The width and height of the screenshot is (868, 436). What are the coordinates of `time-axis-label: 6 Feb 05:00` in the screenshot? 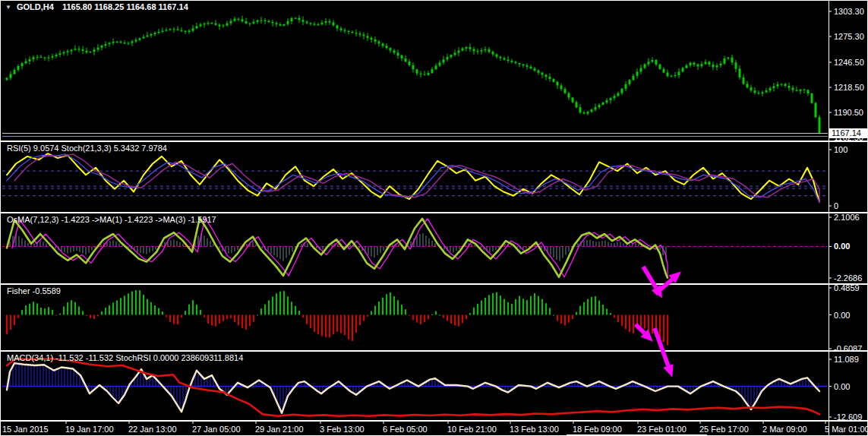 It's located at (406, 429).